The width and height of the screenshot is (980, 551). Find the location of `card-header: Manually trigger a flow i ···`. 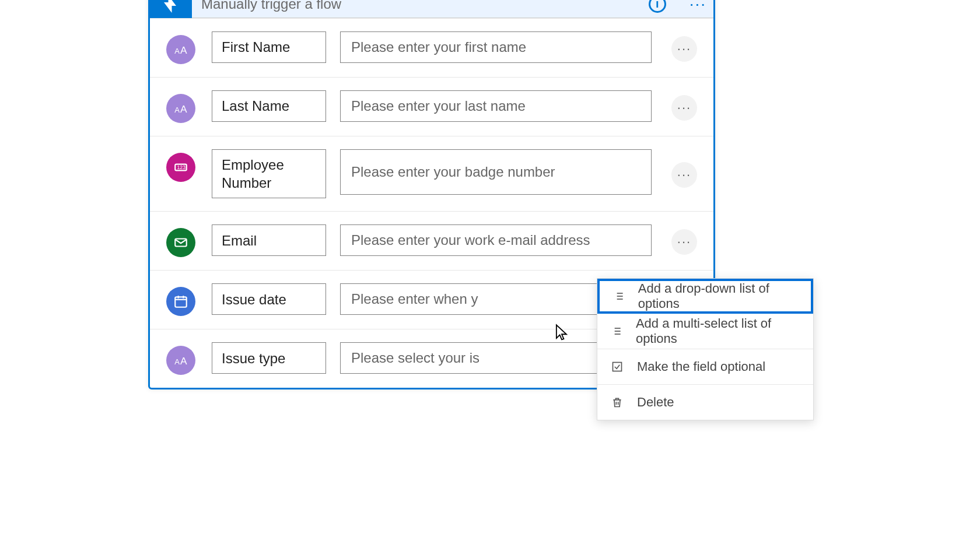

card-header: Manually trigger a flow i ··· is located at coordinates (432, 9).